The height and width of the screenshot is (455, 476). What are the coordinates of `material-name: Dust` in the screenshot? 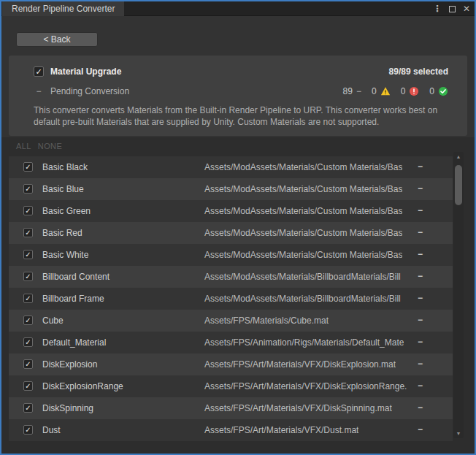 It's located at (51, 430).